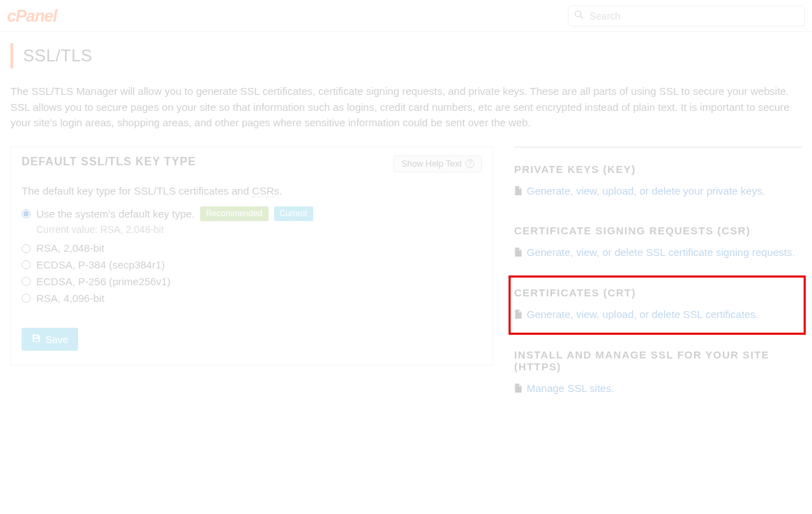 Image resolution: width=812 pixels, height=514 pixels. I want to click on keytype-option-ecdsa256: ECDSA, P-256 (prime256v1), so click(252, 282).